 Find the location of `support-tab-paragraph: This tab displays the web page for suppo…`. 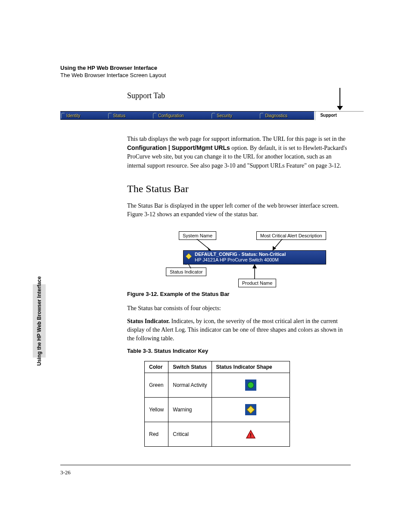

support-tab-paragraph: This tab displays the web page for suppo… is located at coordinates (239, 152).